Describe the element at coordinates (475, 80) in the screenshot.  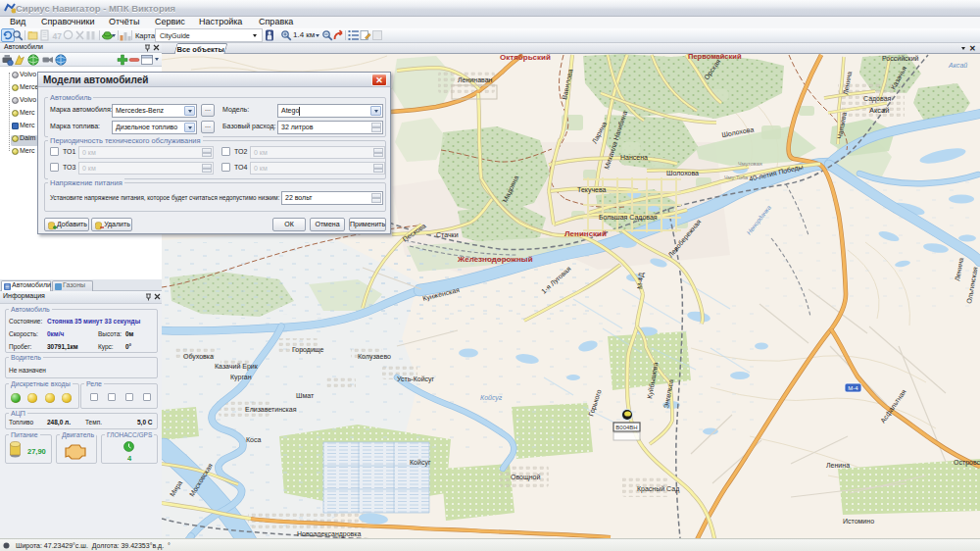
I see `svg-text: Ленинаван` at that location.